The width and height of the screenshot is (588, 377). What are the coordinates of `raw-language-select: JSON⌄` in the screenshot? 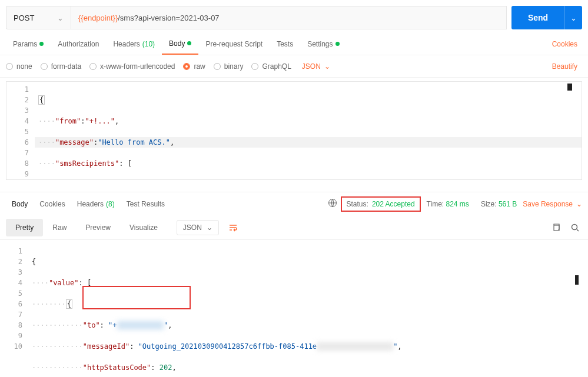 It's located at (316, 66).